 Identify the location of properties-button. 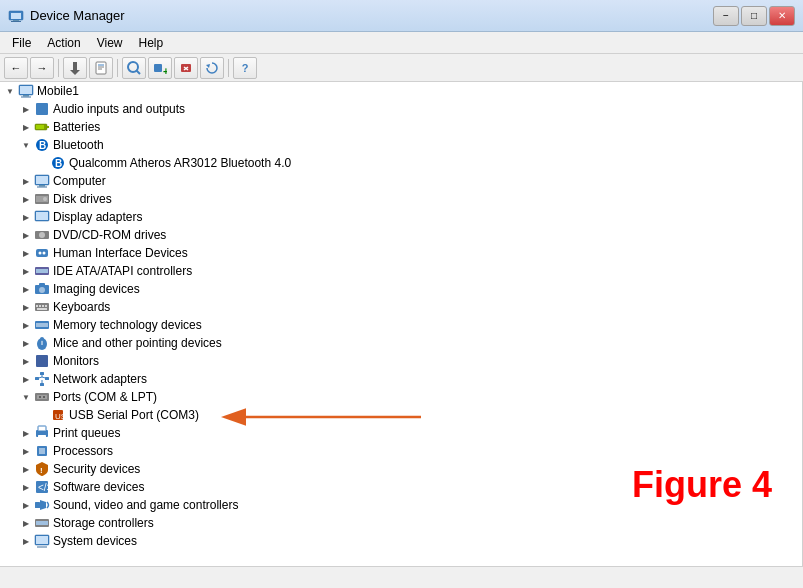
(101, 68).